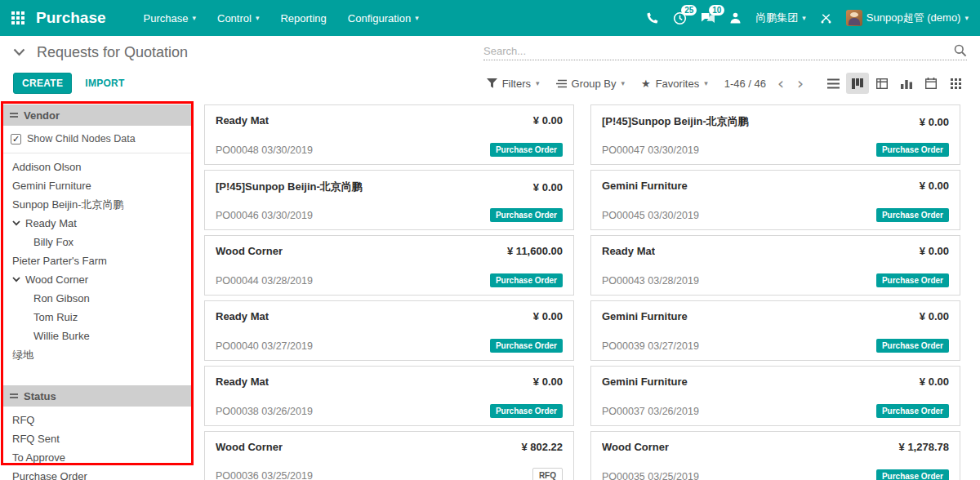 The height and width of the screenshot is (480, 980). Describe the element at coordinates (776, 396) in the screenshot. I see `kanban-card: Gemini Furniture¥ 0.00 PO00037 03/26/201…` at that location.